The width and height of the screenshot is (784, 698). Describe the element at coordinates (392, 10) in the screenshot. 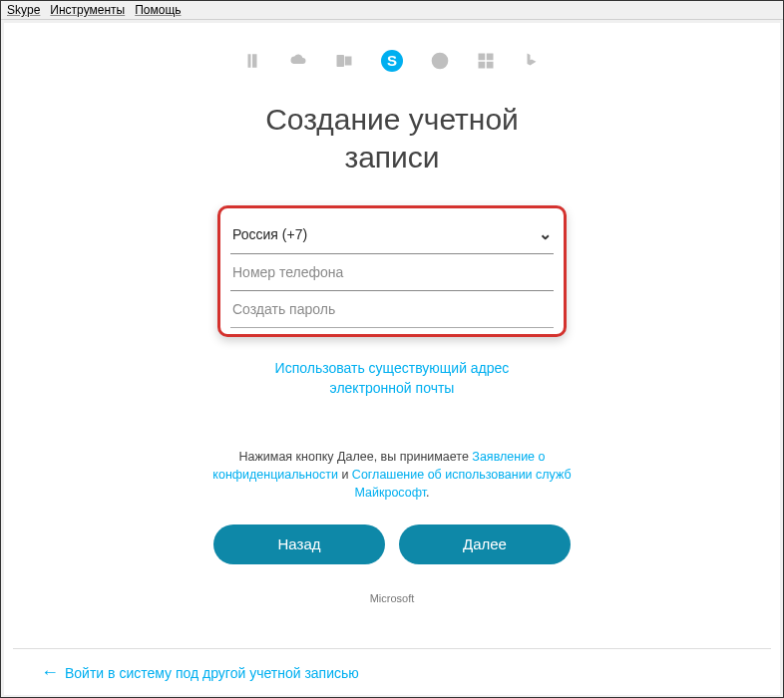

I see `menubar: Skype Инструменты Помощь` at that location.